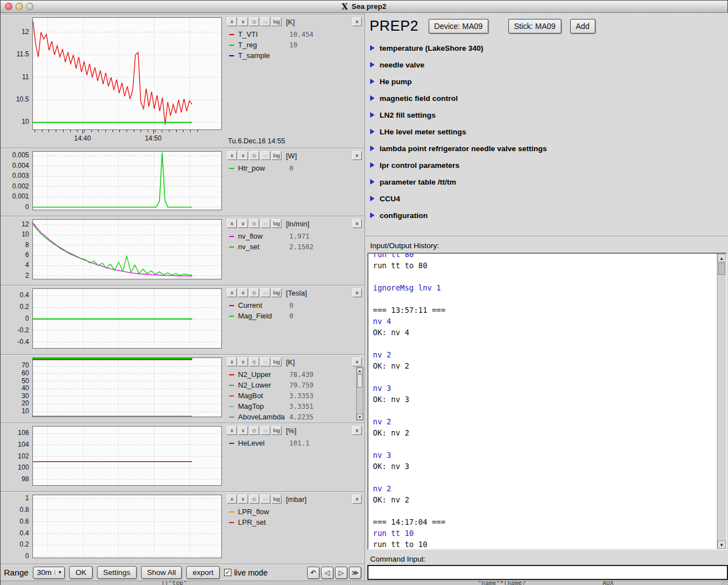 Image resolution: width=728 pixels, height=585 pixels. What do you see at coordinates (549, 199) in the screenshot?
I see `tree-item-10: CCU4` at bounding box center [549, 199].